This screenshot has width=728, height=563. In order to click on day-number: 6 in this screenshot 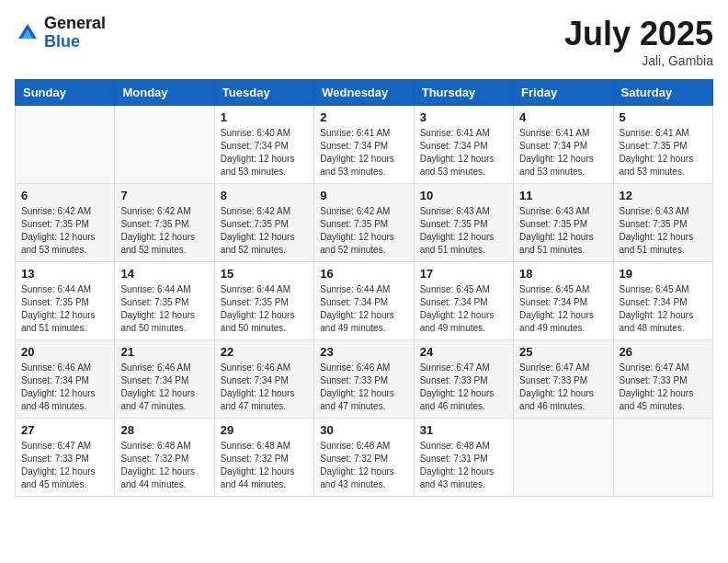, I will do `click(64, 195)`.